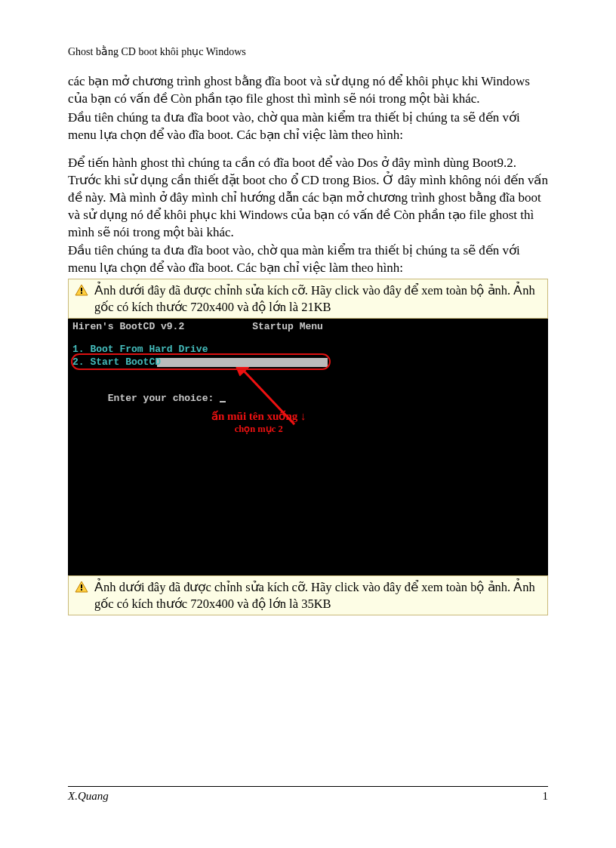 The height and width of the screenshot is (848, 616). What do you see at coordinates (308, 51) in the screenshot?
I see `header-title: Ghost bằng CD boot khôi phục Windows` at bounding box center [308, 51].